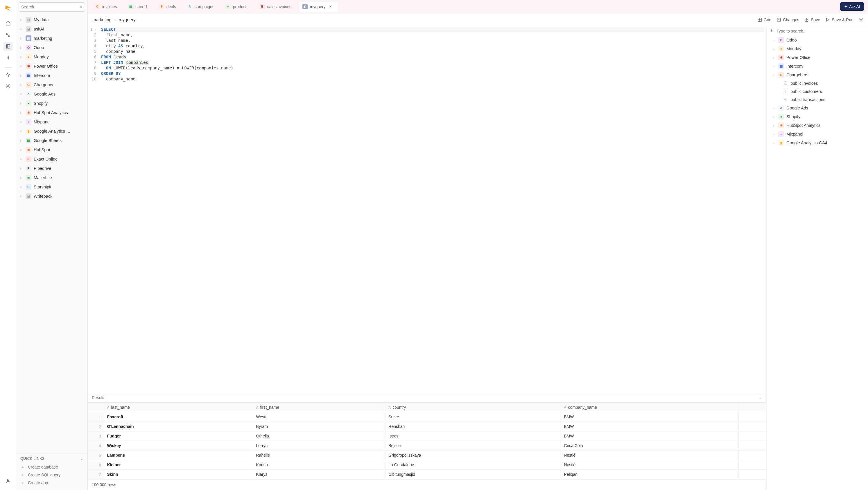 This screenshot has height=490, width=868. Describe the element at coordinates (319, 7) in the screenshot. I see `tab: ◧myquery✕` at that location.